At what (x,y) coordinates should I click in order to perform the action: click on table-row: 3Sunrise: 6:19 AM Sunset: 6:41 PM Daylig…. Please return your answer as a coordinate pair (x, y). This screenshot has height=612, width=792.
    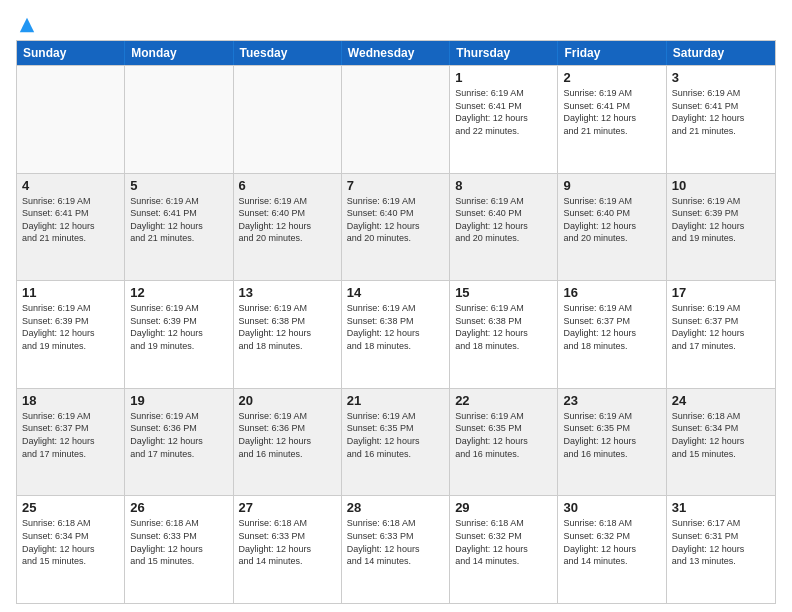
    Looking at the image, I should click on (721, 120).